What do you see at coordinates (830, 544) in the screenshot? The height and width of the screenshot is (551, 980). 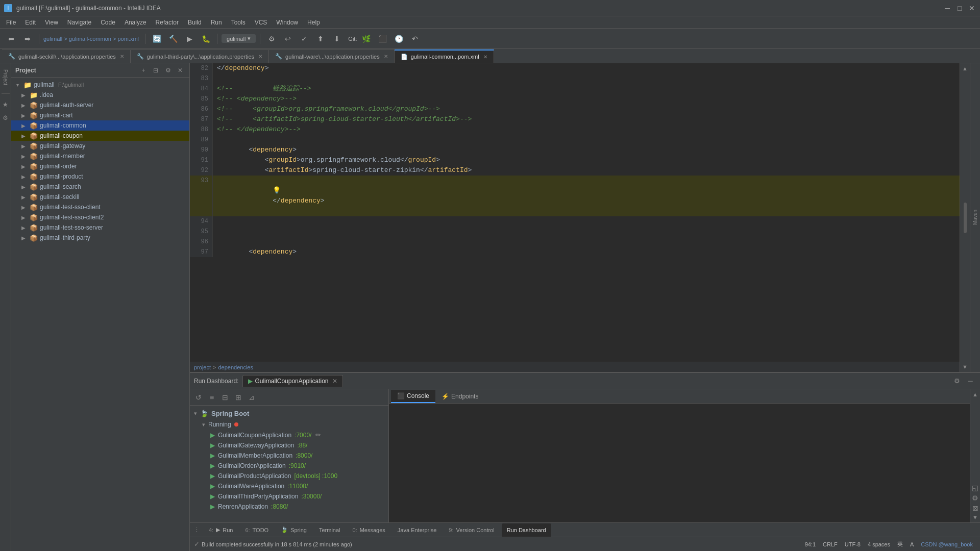 I see `line-sep: CRLF` at bounding box center [830, 544].